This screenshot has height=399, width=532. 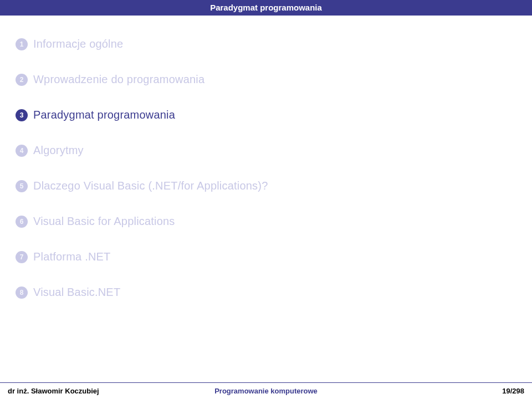 I want to click on toc-label: Algorytmy, so click(x=59, y=151).